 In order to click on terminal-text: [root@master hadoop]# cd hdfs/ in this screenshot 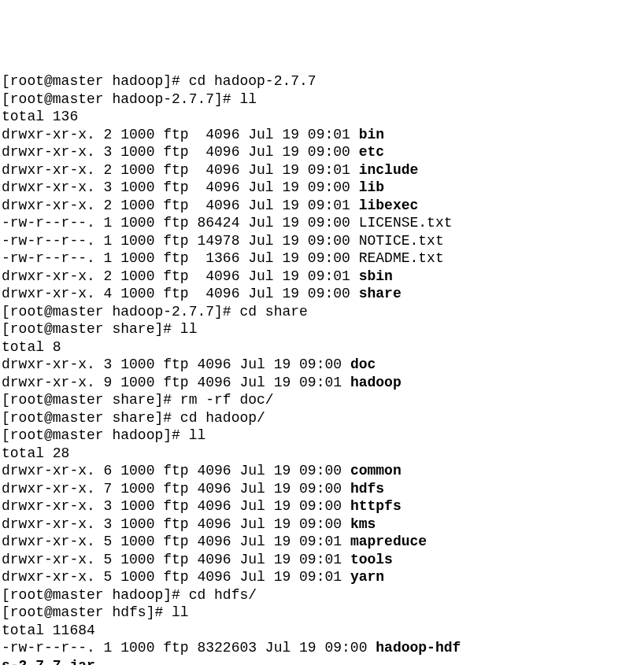, I will do `click(129, 595)`.